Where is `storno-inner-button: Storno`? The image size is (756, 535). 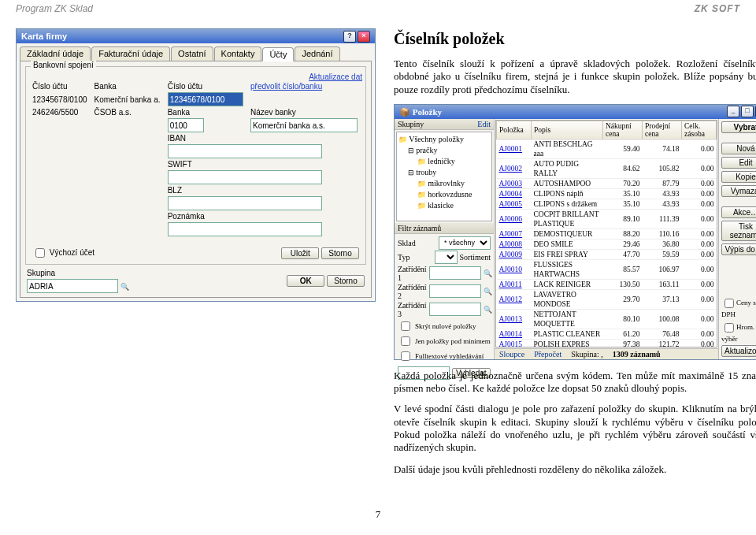 storno-inner-button: Storno is located at coordinates (340, 254).